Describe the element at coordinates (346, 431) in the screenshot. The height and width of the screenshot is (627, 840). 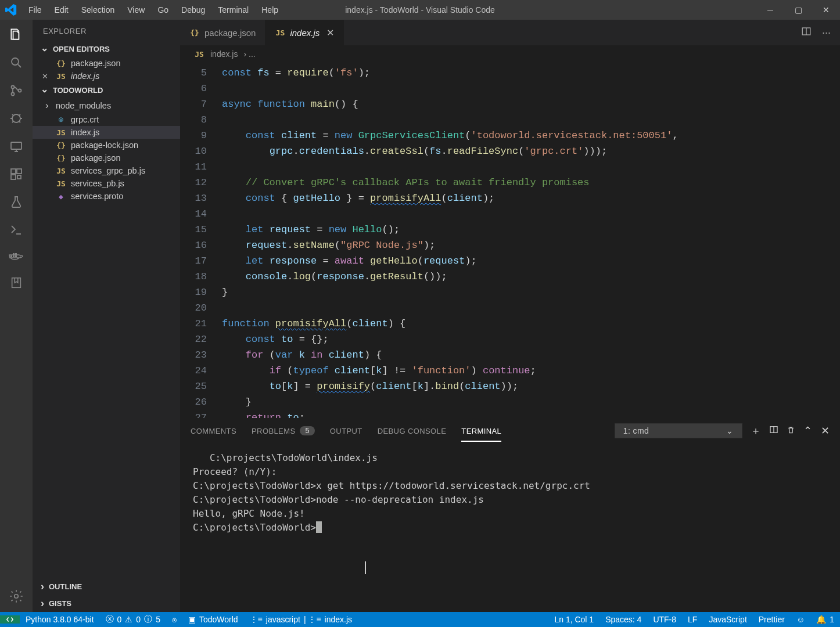
I see `panel-tab-output: OUTPUT` at that location.